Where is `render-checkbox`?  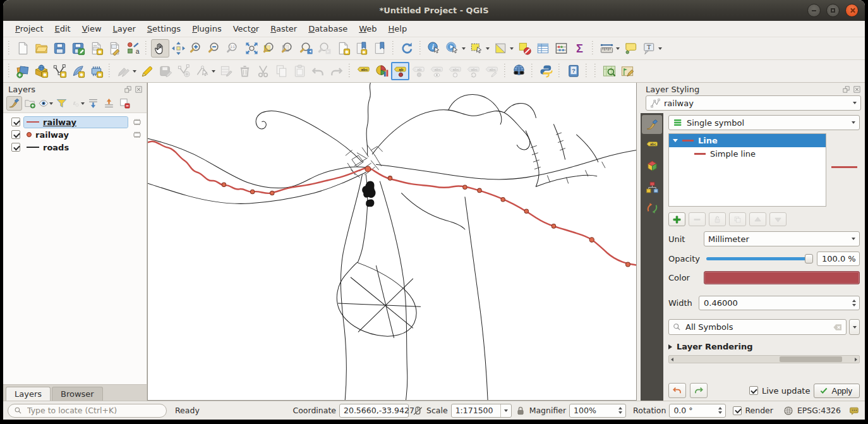 render-checkbox is located at coordinates (737, 411).